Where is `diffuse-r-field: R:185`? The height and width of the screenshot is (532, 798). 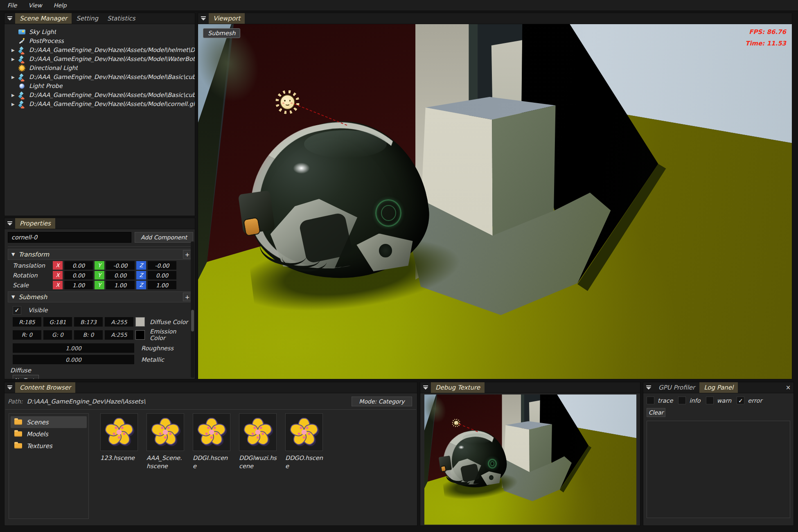
diffuse-r-field: R:185 is located at coordinates (27, 322).